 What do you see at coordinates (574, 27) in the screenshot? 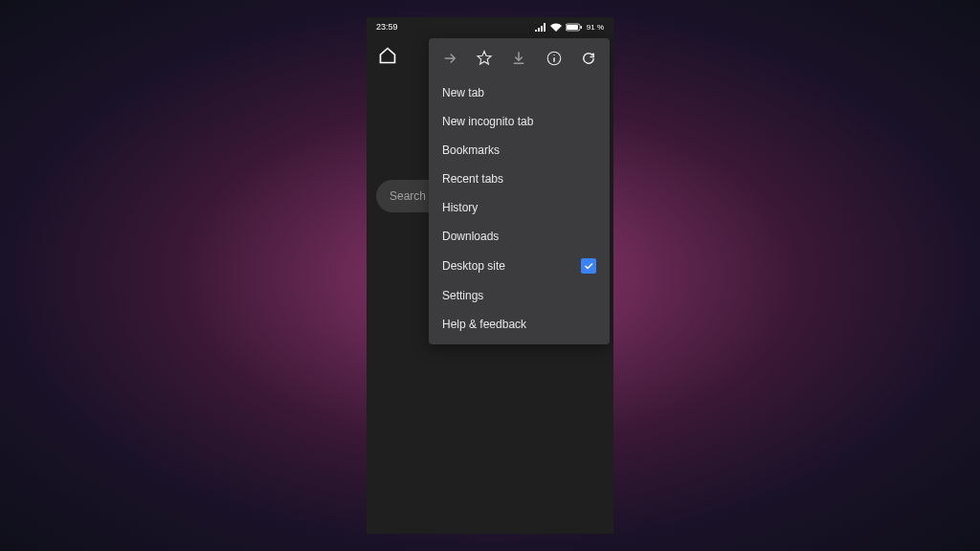
I see `battery-icon` at bounding box center [574, 27].